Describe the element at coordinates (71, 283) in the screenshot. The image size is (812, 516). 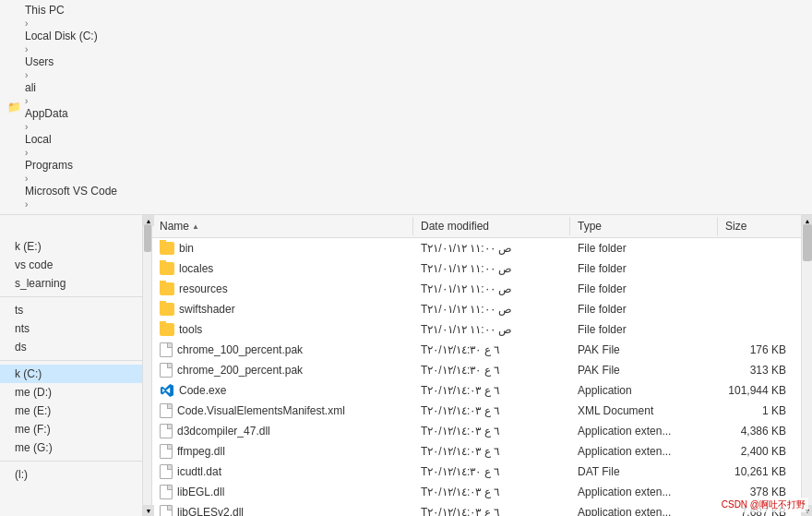
I see `sidebar-item-slearning: s_learning` at that location.